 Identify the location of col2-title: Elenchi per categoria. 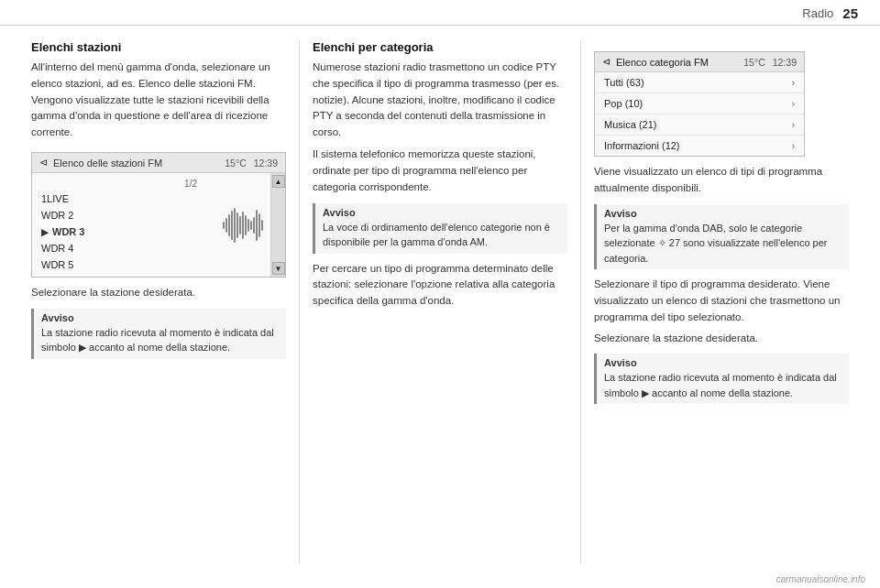
(440, 48).